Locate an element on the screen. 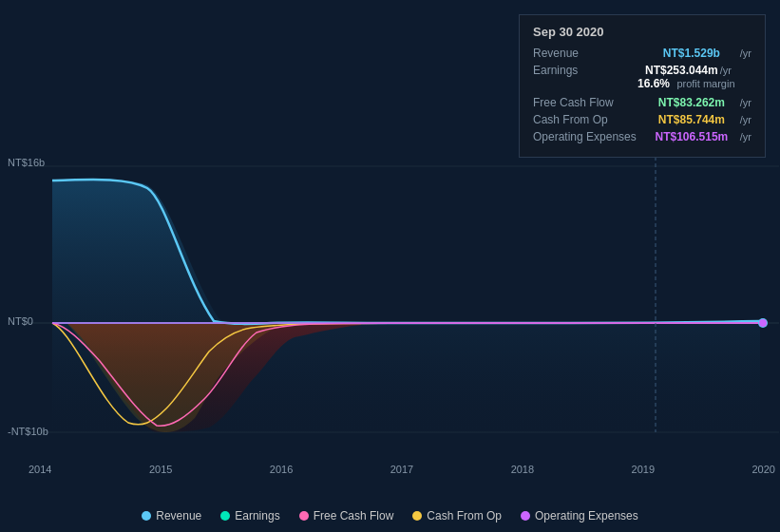 The height and width of the screenshot is (532, 780). x-label-2018: 2018 is located at coordinates (523, 469).